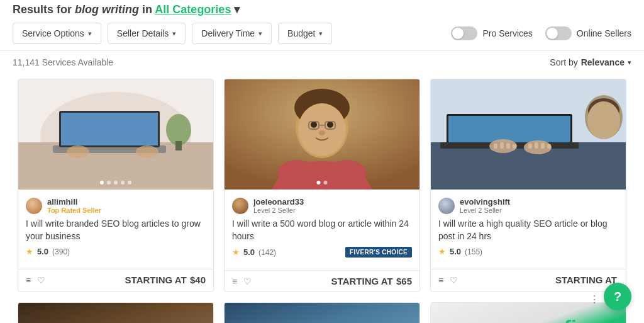  I want to click on rating-row-2: ★ 5.0 (142) FIVERR'S CHOICE, so click(322, 252).